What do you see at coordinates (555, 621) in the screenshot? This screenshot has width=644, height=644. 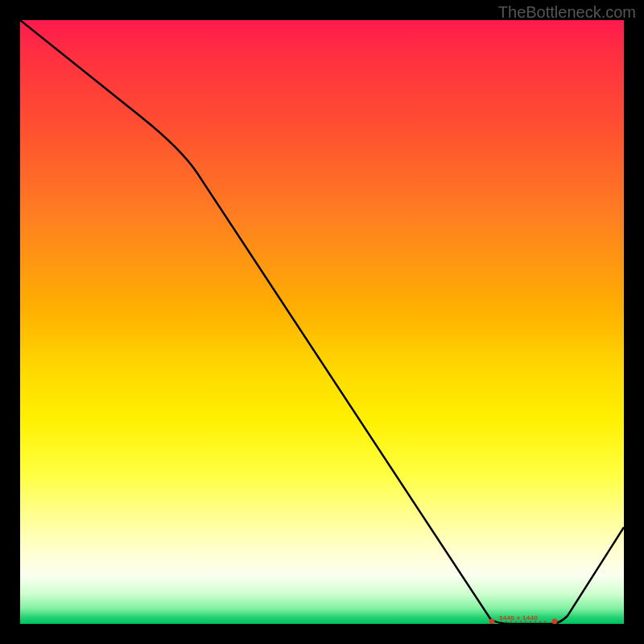 I see `marker-dot-right` at bounding box center [555, 621].